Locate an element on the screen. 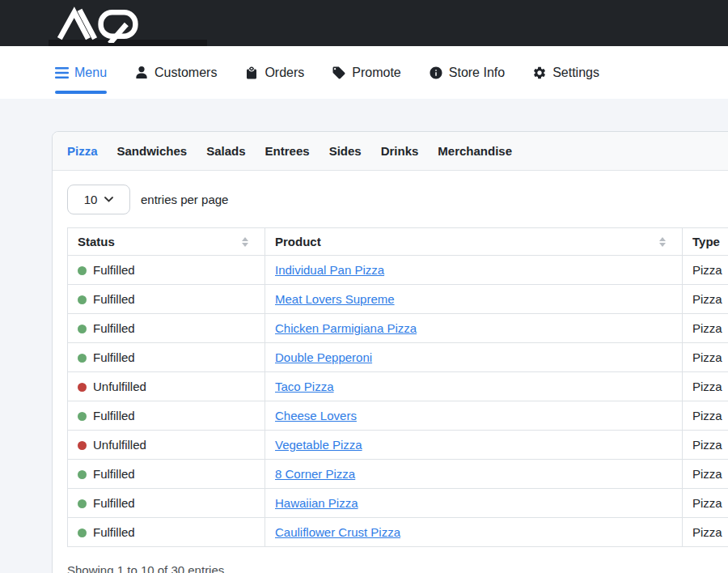 The image size is (728, 573). status-label: Unfulfilled is located at coordinates (120, 387).